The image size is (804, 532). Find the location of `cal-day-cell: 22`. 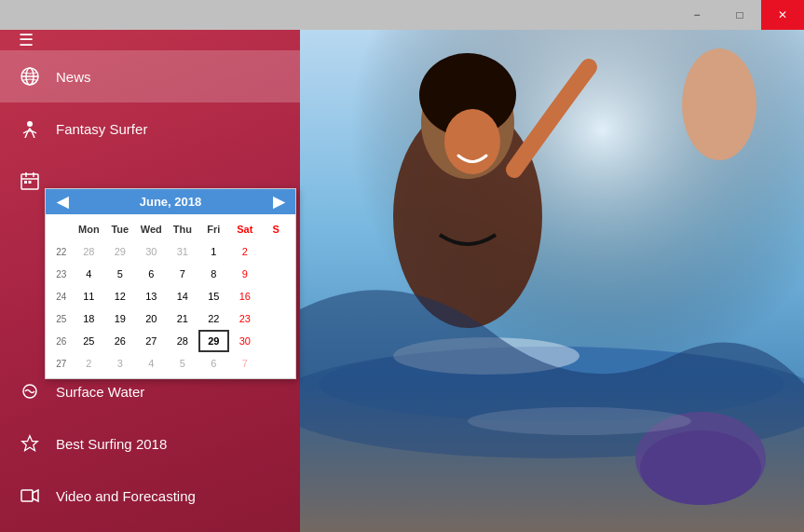

cal-day-cell: 22 is located at coordinates (214, 319).